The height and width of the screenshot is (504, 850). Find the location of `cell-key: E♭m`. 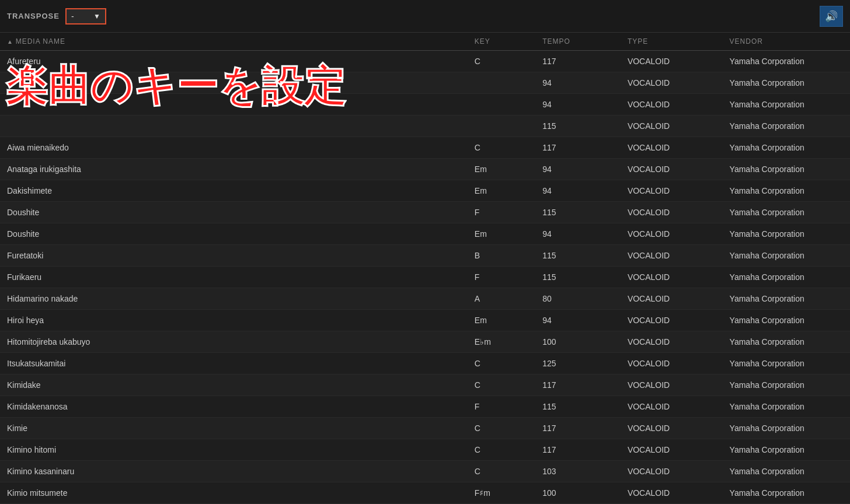

cell-key: E♭m is located at coordinates (501, 342).